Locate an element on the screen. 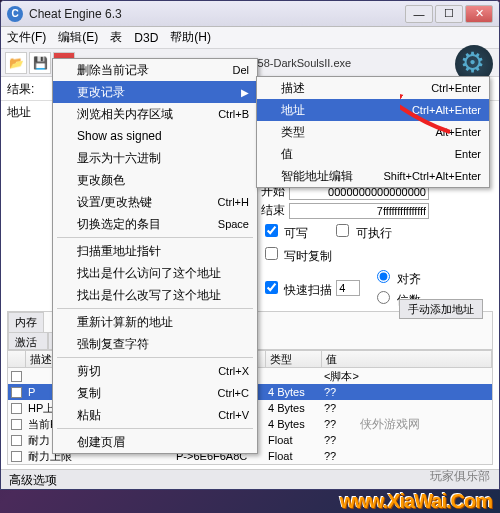 The image size is (500, 513). align-radio: 对齐 is located at coordinates (396, 278).